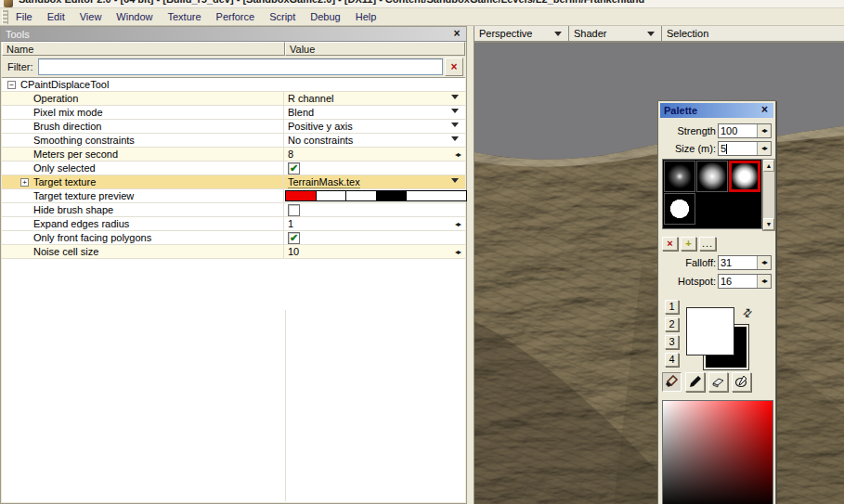 This screenshot has width=844, height=504. I want to click on group-label: CPaintDisplaceTool, so click(65, 84).